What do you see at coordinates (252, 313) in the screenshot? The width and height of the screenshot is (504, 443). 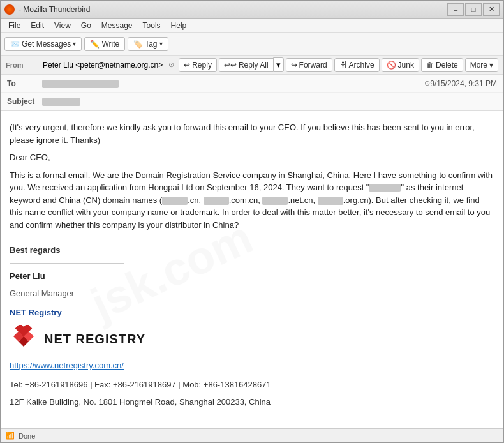 I see `company-name: NET Registry` at bounding box center [252, 313].